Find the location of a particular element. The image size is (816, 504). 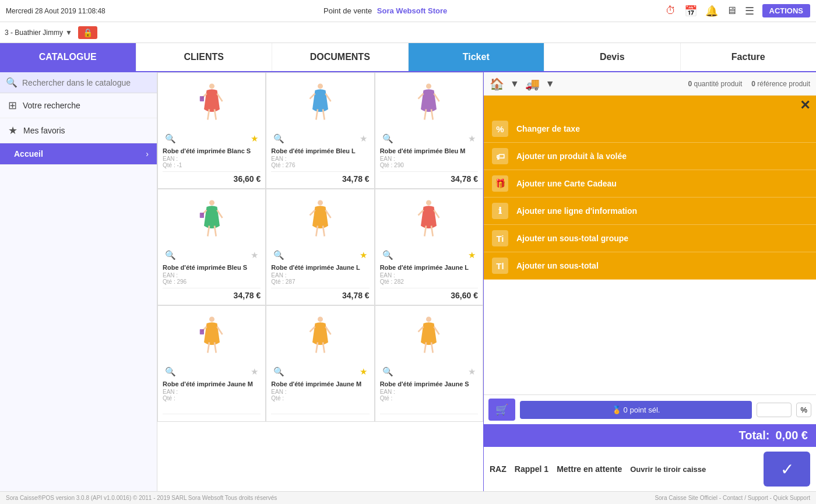

action-item: 🎁 Ajouter une Carte Cadeau is located at coordinates (650, 184).